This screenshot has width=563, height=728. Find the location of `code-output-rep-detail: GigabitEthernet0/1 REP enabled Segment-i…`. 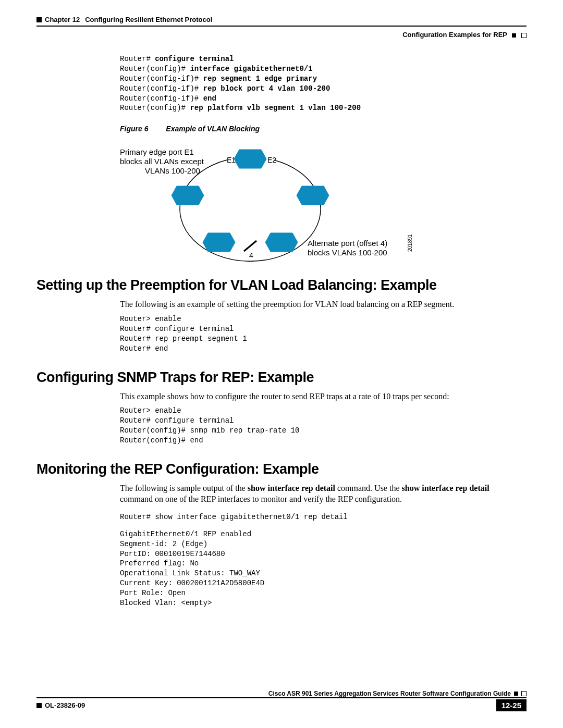

code-output-rep-detail: GigabitEthernet0/1 REP enabled Segment-i… is located at coordinates (321, 569).